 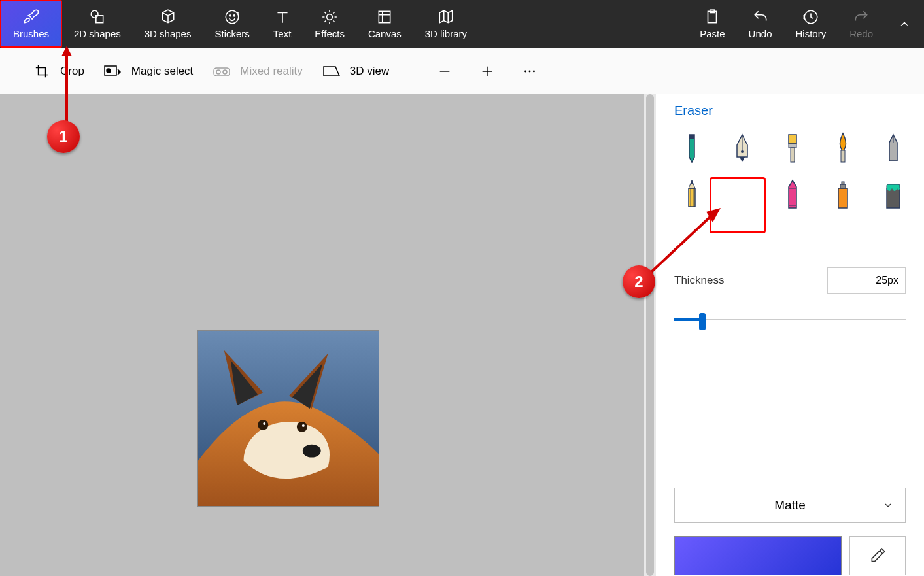 What do you see at coordinates (59, 71) in the screenshot?
I see `crop-button: Crop` at bounding box center [59, 71].